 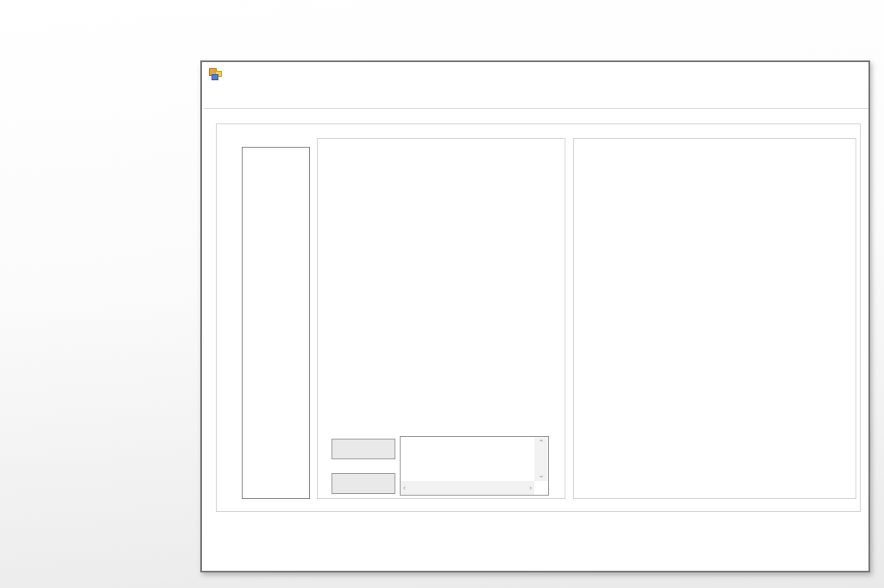 I want to click on close-button, so click(x=851, y=74).